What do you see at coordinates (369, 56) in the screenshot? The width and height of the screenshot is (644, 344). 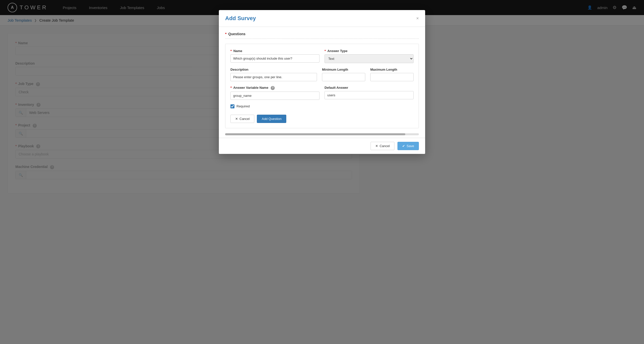 I see `answer-type-col: * Answer Type Text Textarea Password Int…` at bounding box center [369, 56].